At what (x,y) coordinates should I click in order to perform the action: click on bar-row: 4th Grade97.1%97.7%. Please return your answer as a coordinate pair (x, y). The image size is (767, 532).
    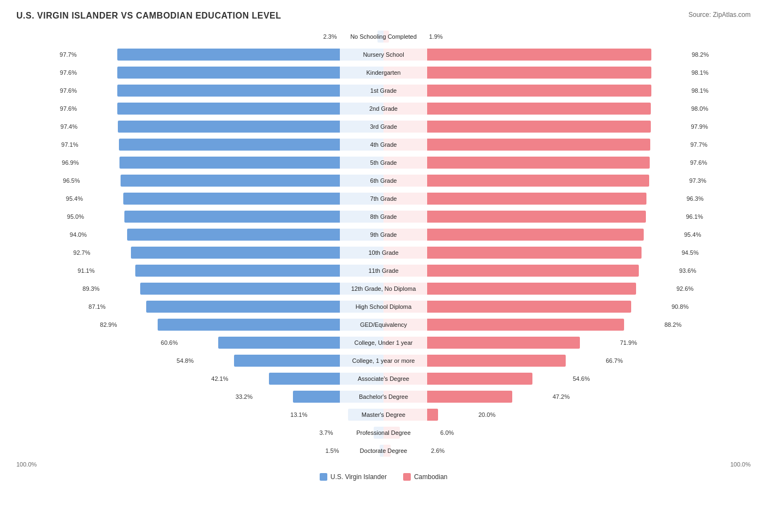
    Looking at the image, I should click on (384, 145).